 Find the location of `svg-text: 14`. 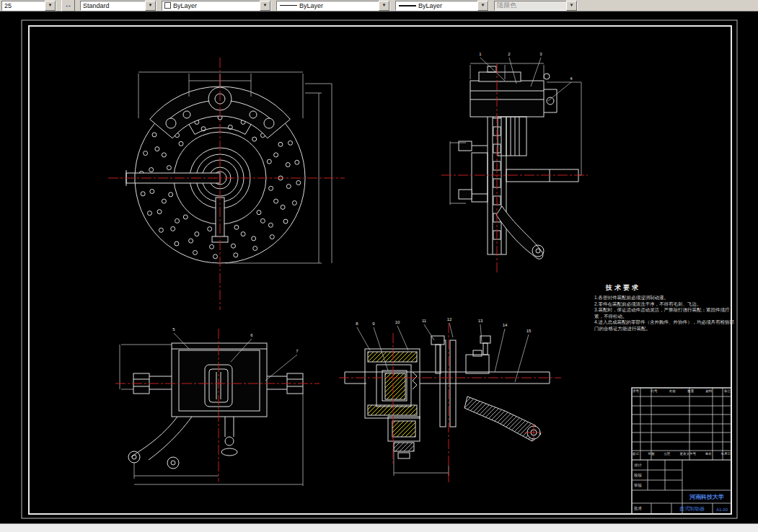

svg-text: 14 is located at coordinates (505, 325).